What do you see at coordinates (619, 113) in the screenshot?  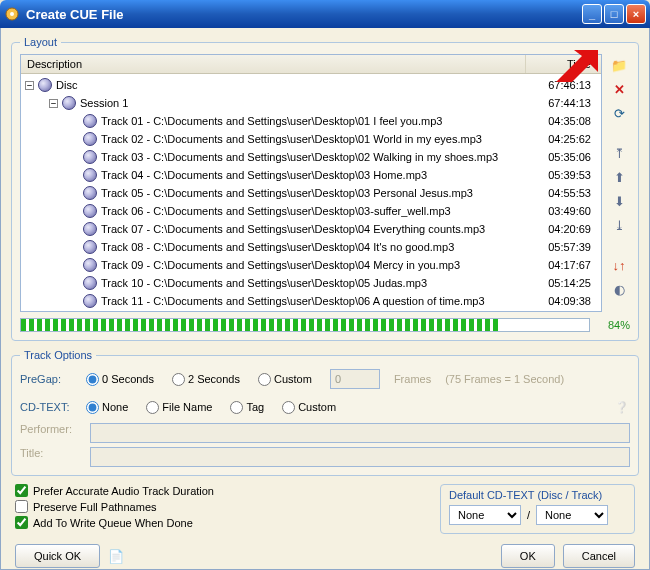 I see `refresh-button: ⟳` at bounding box center [619, 113].